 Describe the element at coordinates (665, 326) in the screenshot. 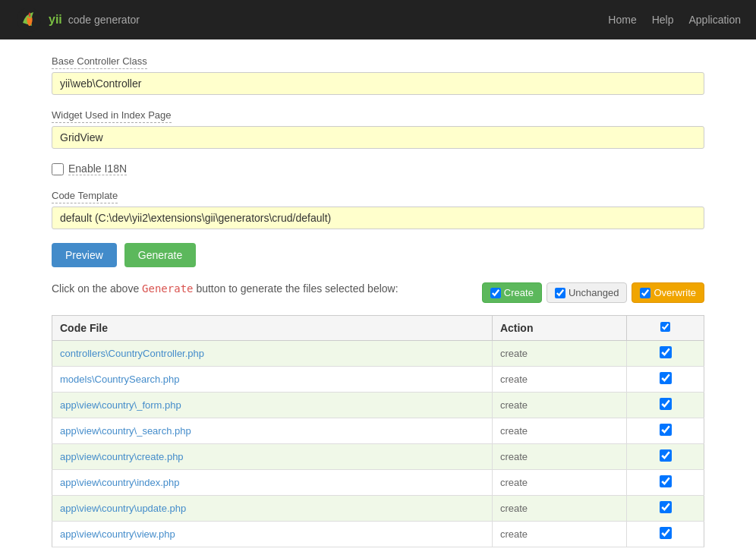

I see `select-all-checkbox` at that location.